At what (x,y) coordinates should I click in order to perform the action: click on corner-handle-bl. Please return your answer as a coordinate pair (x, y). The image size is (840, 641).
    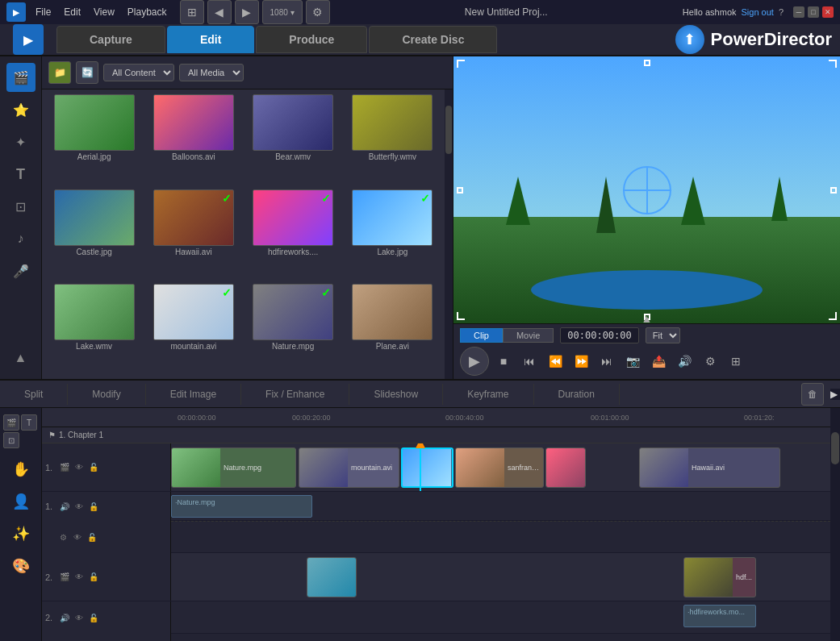
    Looking at the image, I should click on (461, 316).